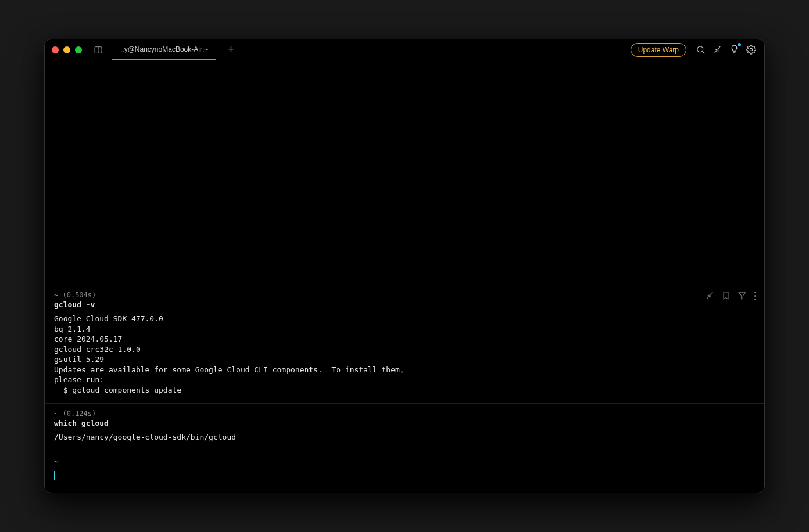 The width and height of the screenshot is (809, 532). What do you see at coordinates (404, 295) in the screenshot?
I see `block-meta: ~ (0.504s)` at bounding box center [404, 295].